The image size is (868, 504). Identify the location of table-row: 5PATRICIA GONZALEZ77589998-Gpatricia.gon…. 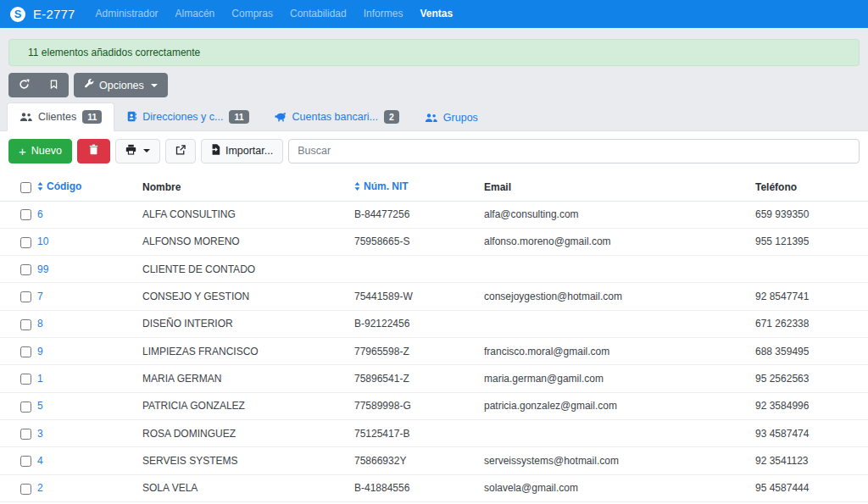
(434, 406).